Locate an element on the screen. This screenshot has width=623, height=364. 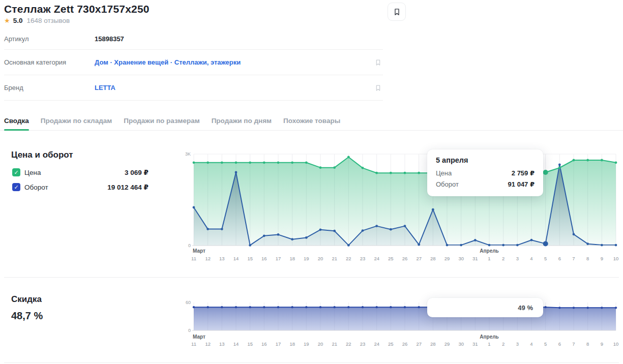
chart-legend: ✓ Цена 3 069 ₽ ✓ Оборот 19 012 464 ₽ is located at coordinates (80, 181).